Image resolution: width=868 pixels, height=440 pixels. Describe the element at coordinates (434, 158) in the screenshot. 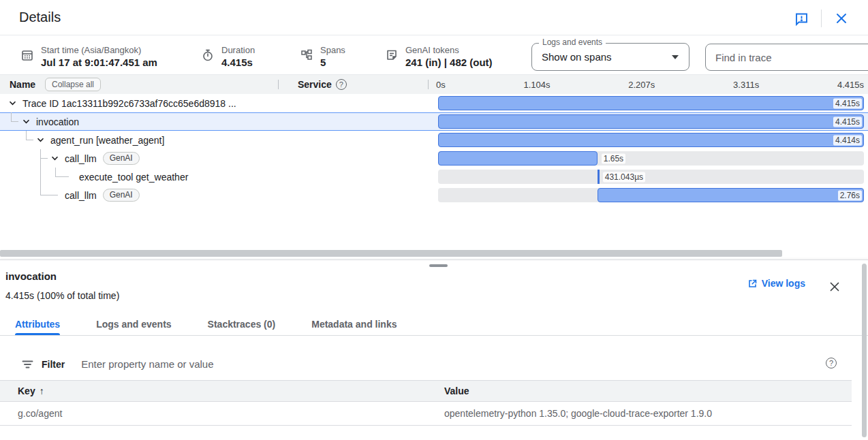

I see `span-row-call-llm-1: call_llm GenAI 1.65s` at that location.